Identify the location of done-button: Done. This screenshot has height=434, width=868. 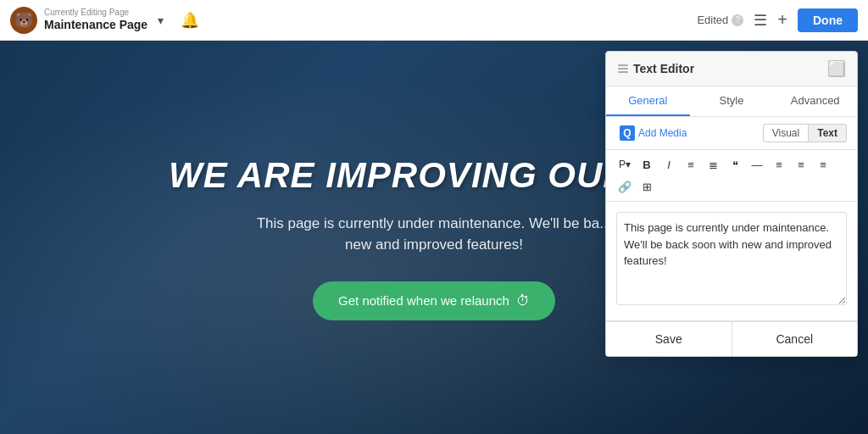
(827, 20).